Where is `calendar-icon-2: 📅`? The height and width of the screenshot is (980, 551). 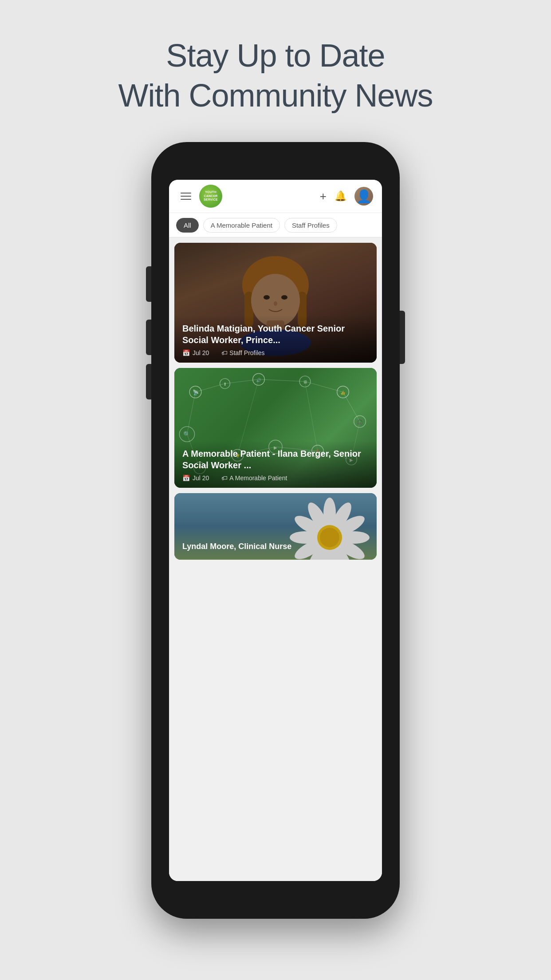
calendar-icon-2: 📅 is located at coordinates (186, 478).